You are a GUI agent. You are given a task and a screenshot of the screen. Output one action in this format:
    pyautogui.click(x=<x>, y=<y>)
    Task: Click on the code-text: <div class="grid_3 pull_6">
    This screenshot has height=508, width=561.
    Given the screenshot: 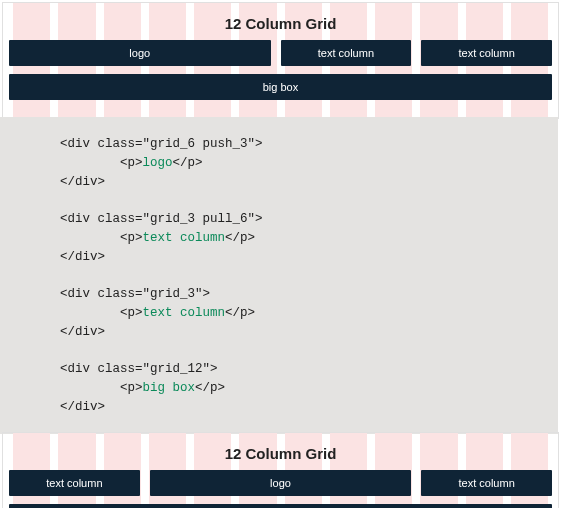 What is the action you would take?
    pyautogui.click(x=162, y=219)
    